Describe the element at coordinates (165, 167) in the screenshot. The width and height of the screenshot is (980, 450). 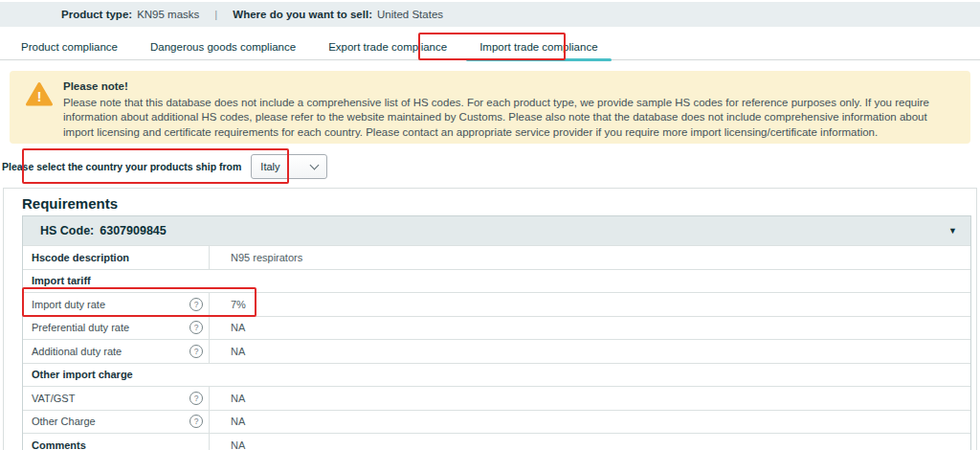
I see `ship-from-country-row: Please select the country your products …` at that location.